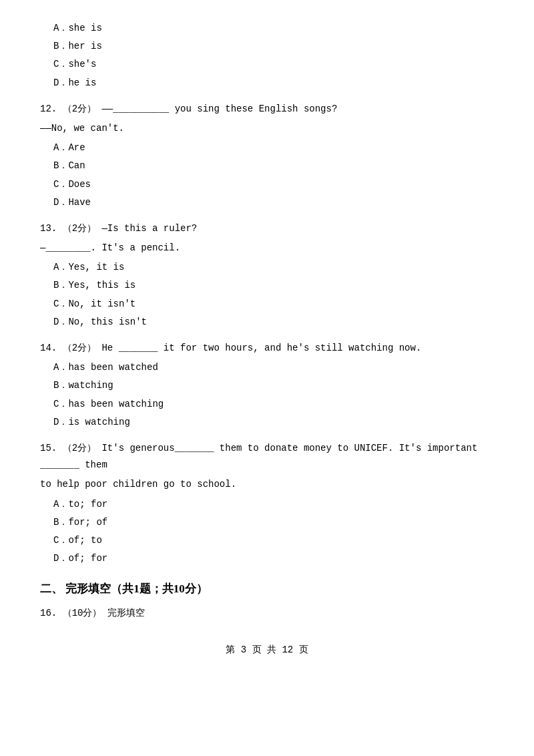 This screenshot has height=756, width=534. Describe the element at coordinates (219, 109) in the screenshot. I see `q12-text: ——__________ you sing these English song…` at that location.